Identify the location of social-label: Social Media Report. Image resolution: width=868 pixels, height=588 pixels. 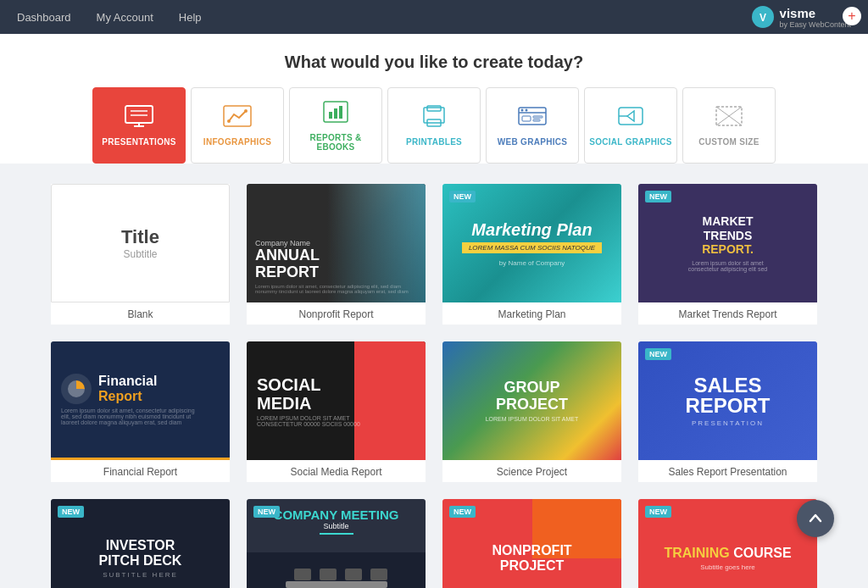
(336, 471).